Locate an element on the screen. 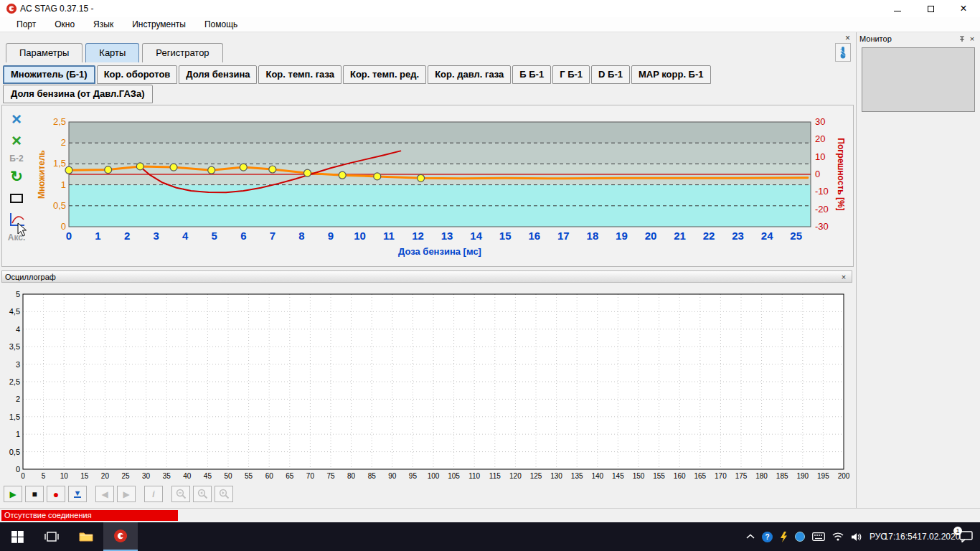 This screenshot has width=980, height=551. magnifier-right-icon is located at coordinates (224, 494).